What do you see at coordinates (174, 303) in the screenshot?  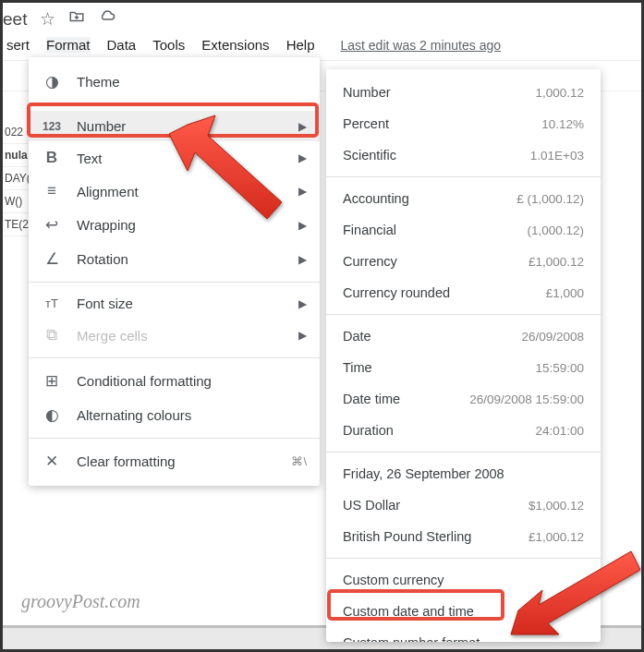 I see `menu-item-font-size: тT Font size ▶` at bounding box center [174, 303].